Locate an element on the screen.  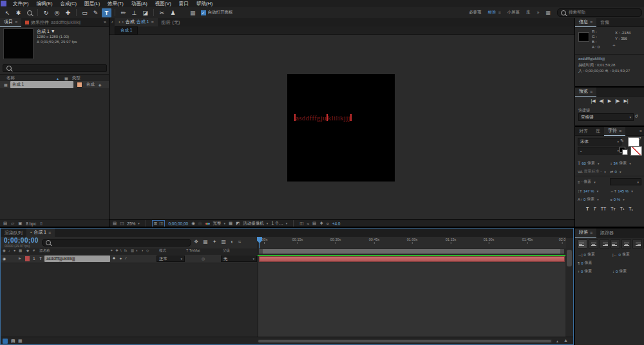
rotation-tool-icon: ↻ is located at coordinates (46, 13).